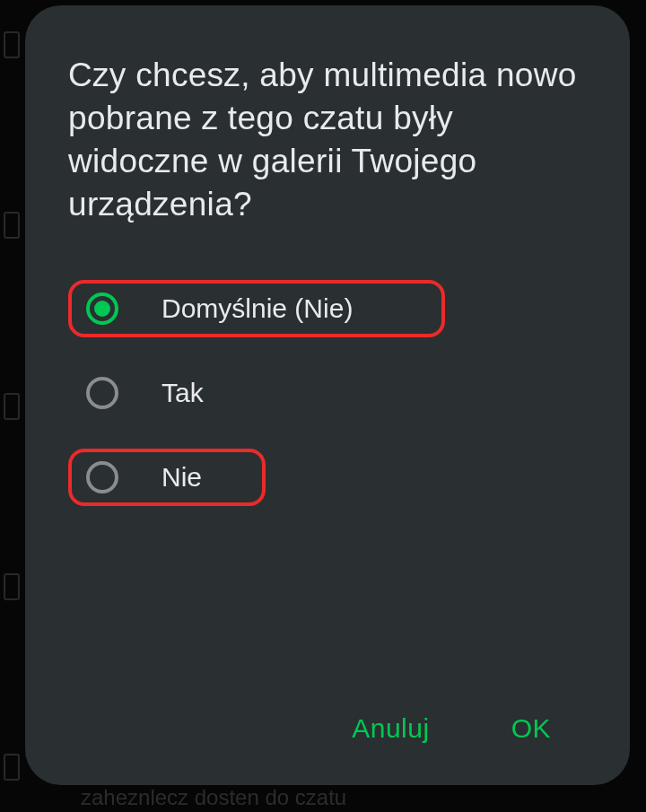 The image size is (646, 812). I want to click on dialog-actions: Anuluj OK, so click(331, 729).